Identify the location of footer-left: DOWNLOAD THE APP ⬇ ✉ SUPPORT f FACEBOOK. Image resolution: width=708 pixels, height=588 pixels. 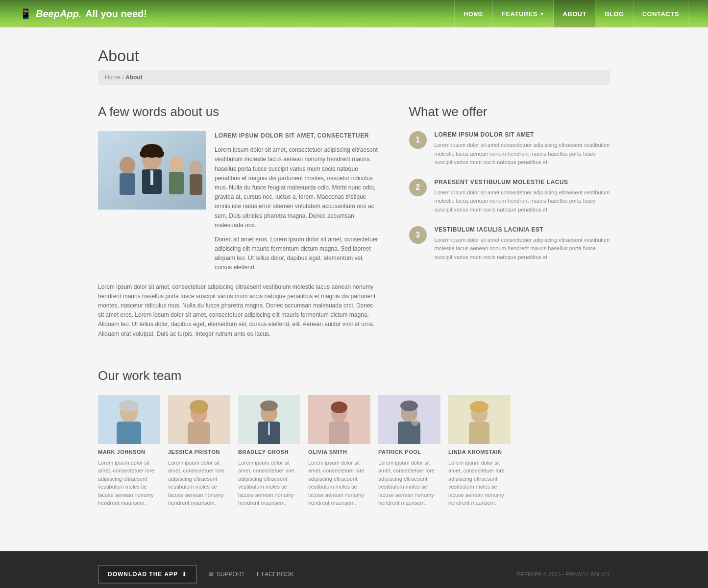
(196, 574).